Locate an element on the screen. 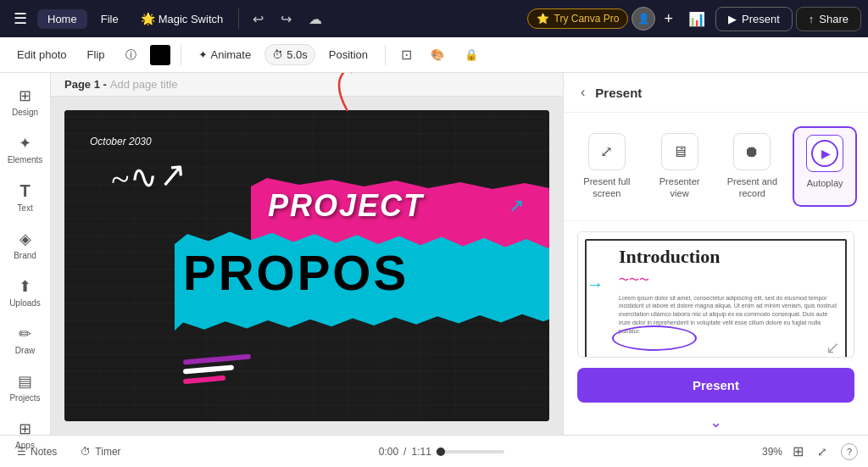 The width and height of the screenshot is (868, 467). option-present-record: ⏺ Present and record is located at coordinates (752, 166).